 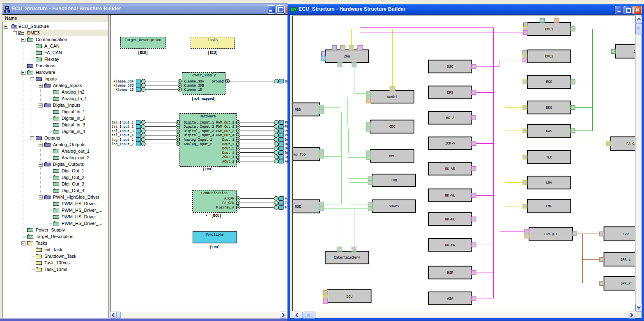 I want to click on svg-text: Digital_in_2, so click(x=73, y=118).